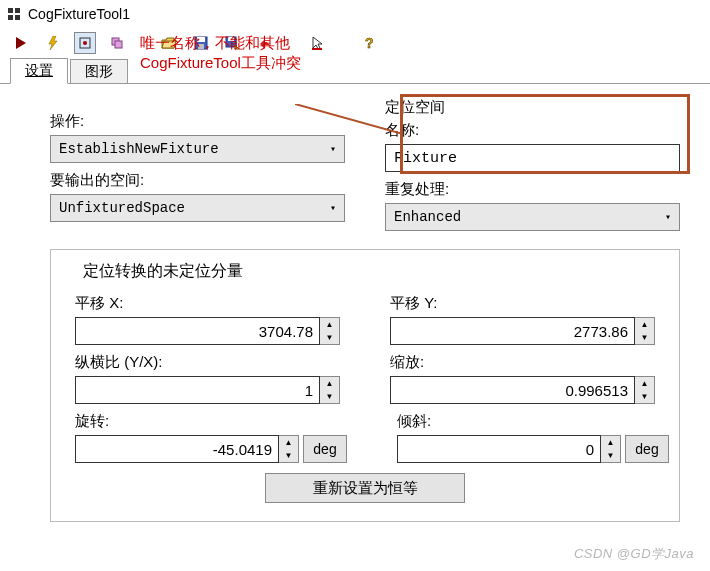 Image resolution: width=710 pixels, height=571 pixels. Describe the element at coordinates (532, 158) in the screenshot. I see `fixture-name-input` at that location.